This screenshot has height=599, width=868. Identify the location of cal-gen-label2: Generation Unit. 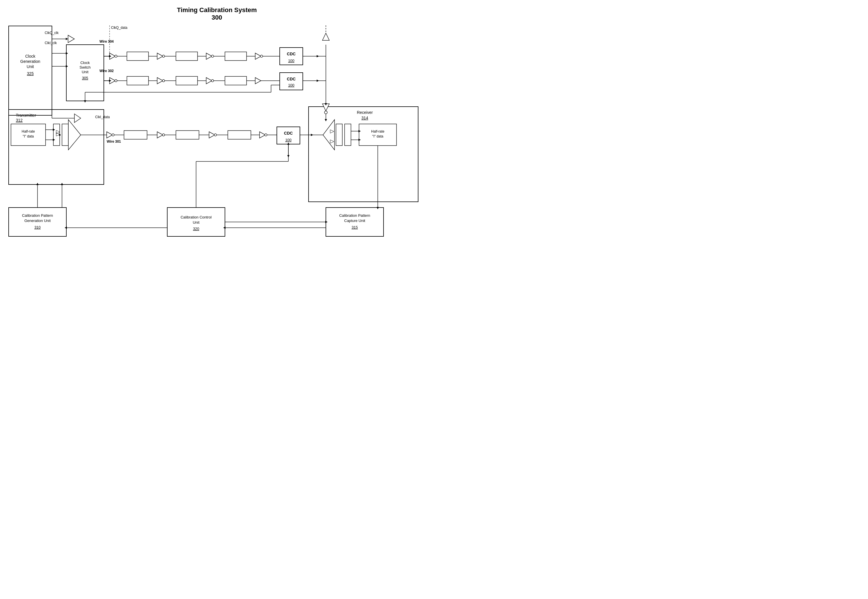
(38, 221).